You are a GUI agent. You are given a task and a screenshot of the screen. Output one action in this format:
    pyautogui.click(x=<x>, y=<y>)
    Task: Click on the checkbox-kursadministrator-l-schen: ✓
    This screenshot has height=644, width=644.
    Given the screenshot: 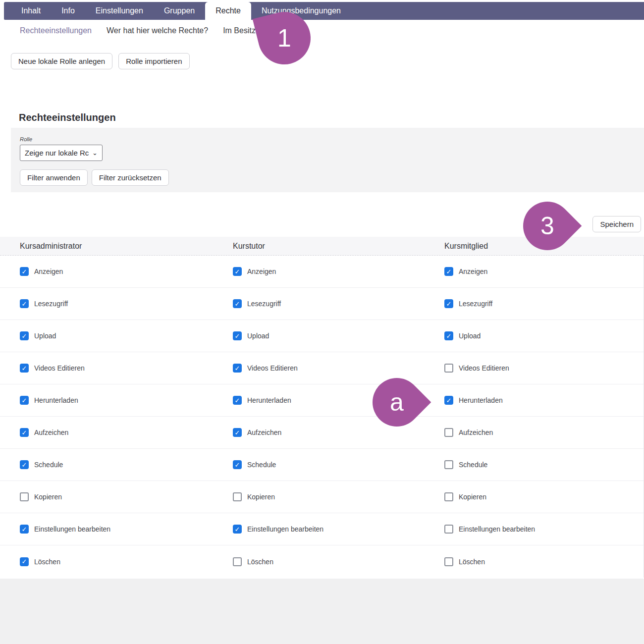 What is the action you would take?
    pyautogui.click(x=24, y=562)
    